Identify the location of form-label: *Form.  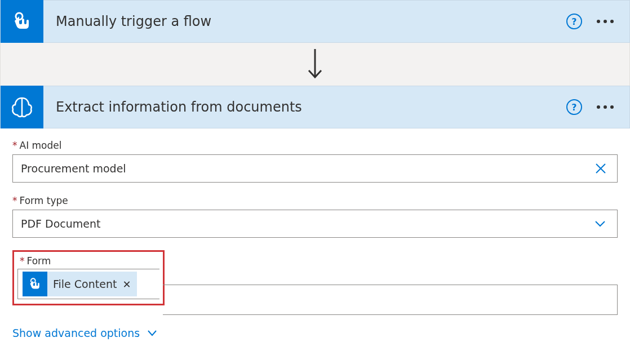
(90, 261).